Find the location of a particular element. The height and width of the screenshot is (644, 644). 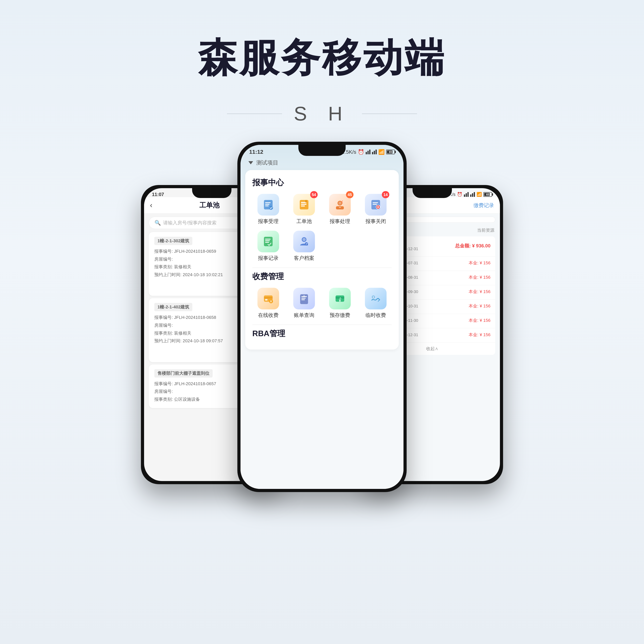

icon-wrapper-temp-fee: ¥ is located at coordinates (376, 299).